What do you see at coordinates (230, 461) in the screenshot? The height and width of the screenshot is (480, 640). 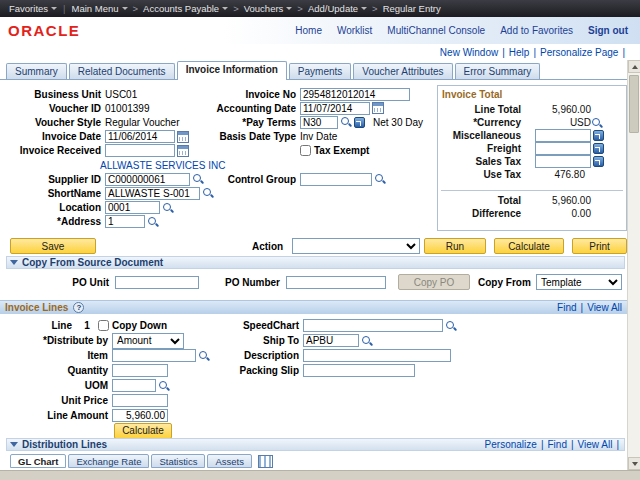 I see `tab-assets: Assets` at bounding box center [230, 461].